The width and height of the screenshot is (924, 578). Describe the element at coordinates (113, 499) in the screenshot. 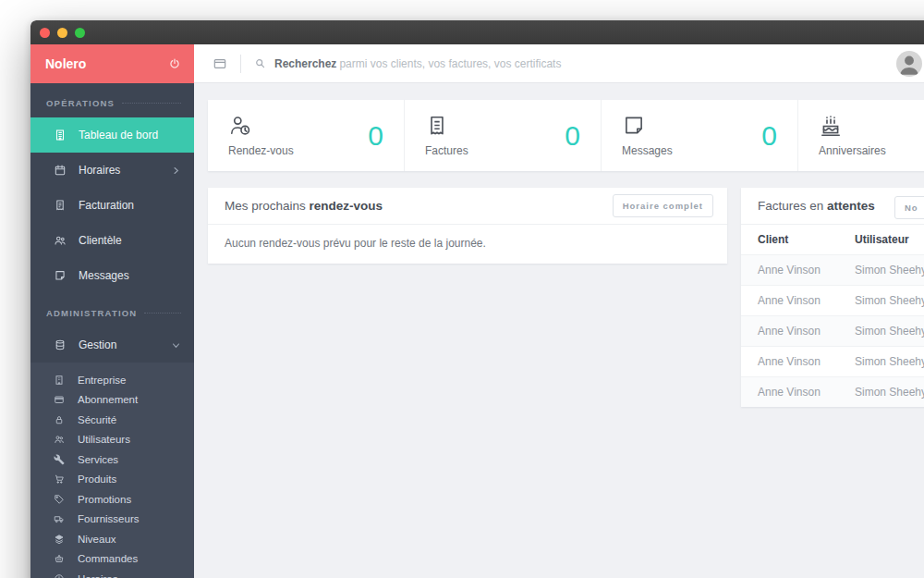

I see `submenu-item-promotions: Promotions` at that location.